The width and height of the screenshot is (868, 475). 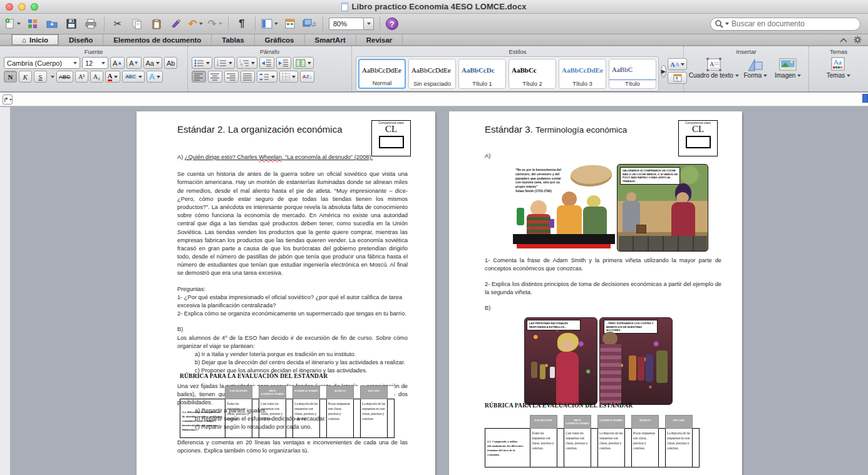 What do you see at coordinates (81, 76) in the screenshot?
I see `superscript-button: A²` at bounding box center [81, 76].